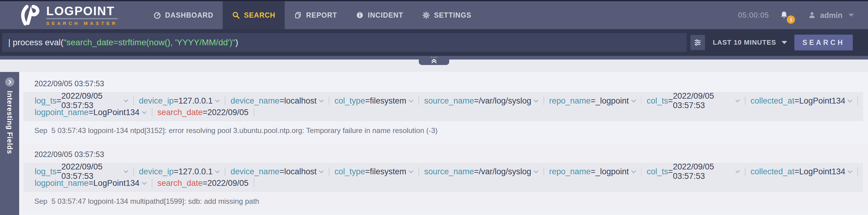 Image resolution: width=868 pixels, height=215 pixels. I want to click on search-button: SEARCH, so click(824, 42).